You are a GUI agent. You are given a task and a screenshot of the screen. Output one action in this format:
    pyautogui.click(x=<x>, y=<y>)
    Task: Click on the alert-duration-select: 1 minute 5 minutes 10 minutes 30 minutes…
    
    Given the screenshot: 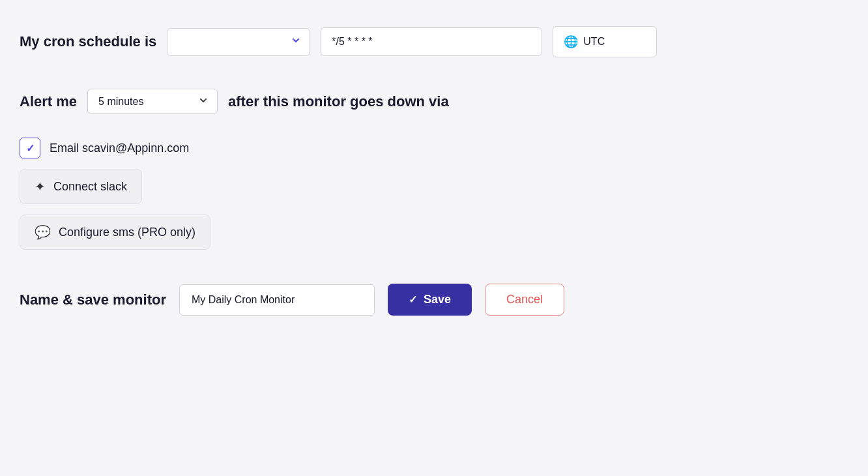 What is the action you would take?
    pyautogui.click(x=152, y=102)
    